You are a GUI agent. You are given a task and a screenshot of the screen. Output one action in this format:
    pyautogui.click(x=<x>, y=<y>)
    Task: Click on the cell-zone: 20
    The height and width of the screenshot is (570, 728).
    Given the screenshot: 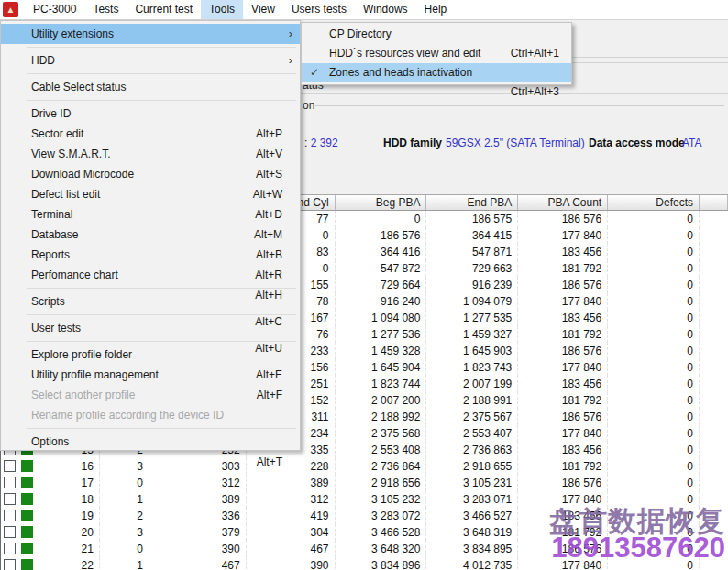 What is the action you would take?
    pyautogui.click(x=70, y=532)
    